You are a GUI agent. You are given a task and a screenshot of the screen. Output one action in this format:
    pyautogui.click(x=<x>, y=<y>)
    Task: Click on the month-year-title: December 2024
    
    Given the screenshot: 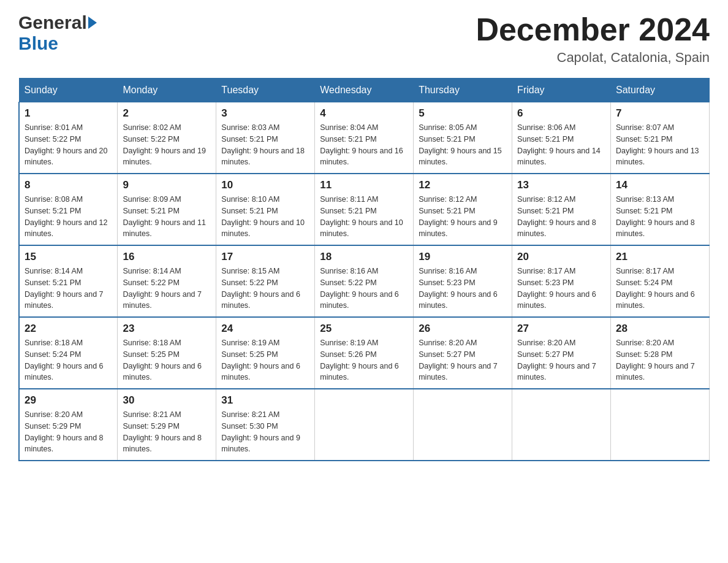 What is the action you would take?
    pyautogui.click(x=593, y=29)
    